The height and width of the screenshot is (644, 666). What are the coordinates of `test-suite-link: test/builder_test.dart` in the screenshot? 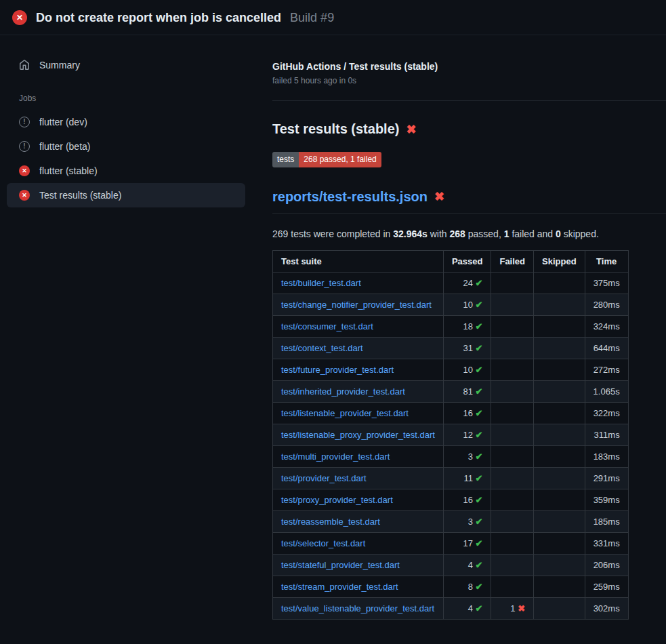 It's located at (321, 283).